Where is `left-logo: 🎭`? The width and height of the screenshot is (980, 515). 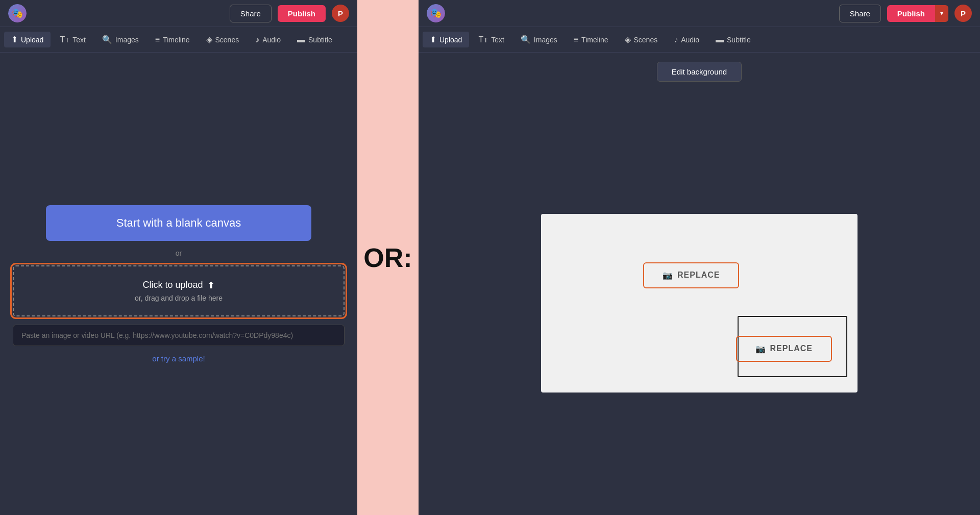 left-logo: 🎭 is located at coordinates (17, 13).